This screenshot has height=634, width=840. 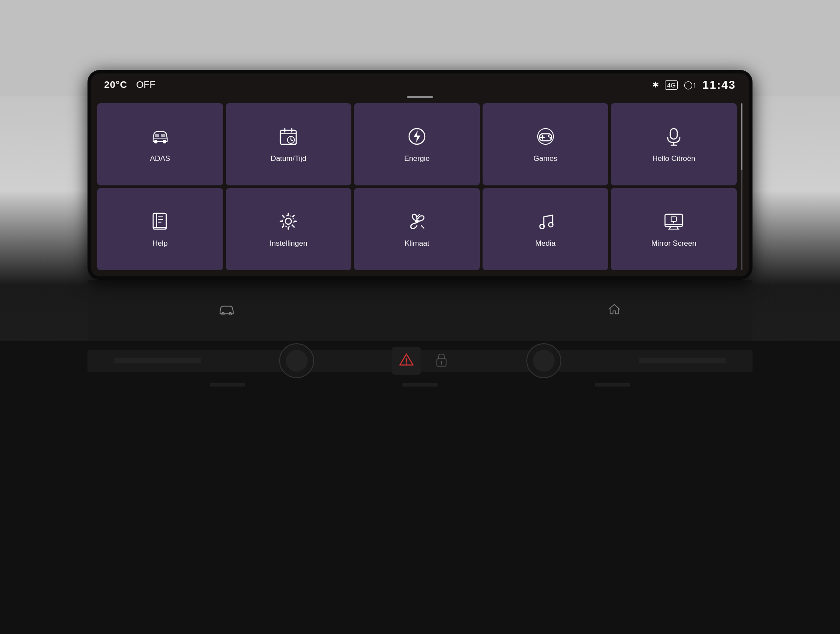 I want to click on vent-slider-left, so click(x=158, y=361).